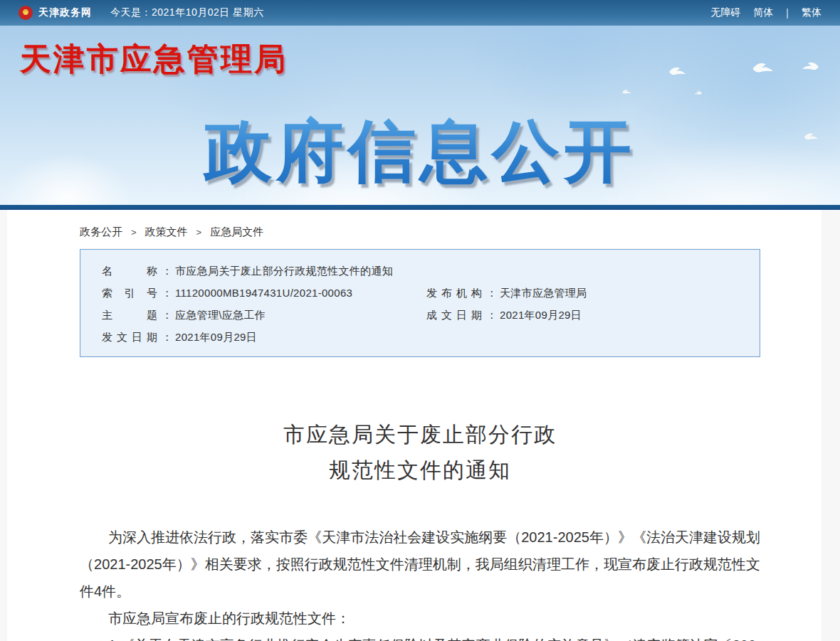 This screenshot has height=641, width=840. What do you see at coordinates (507, 293) in the screenshot?
I see `meta-field-publisher: 发布机构： 天津市应急管理局` at bounding box center [507, 293].